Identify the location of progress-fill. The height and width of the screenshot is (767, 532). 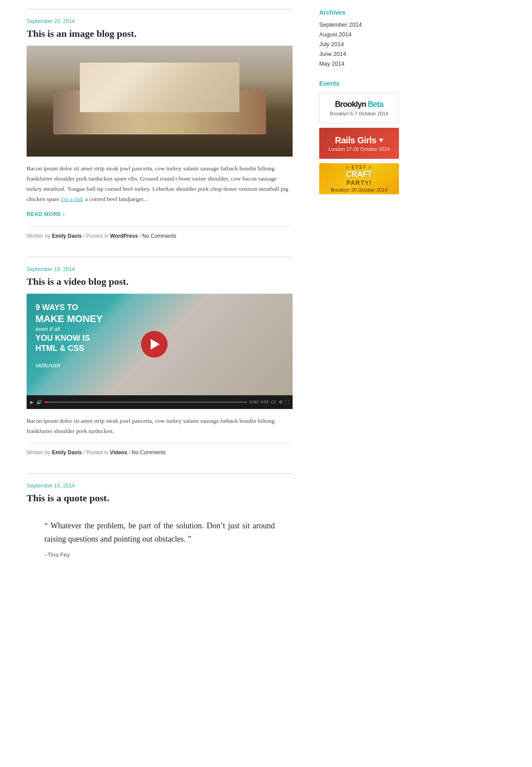
(46, 402).